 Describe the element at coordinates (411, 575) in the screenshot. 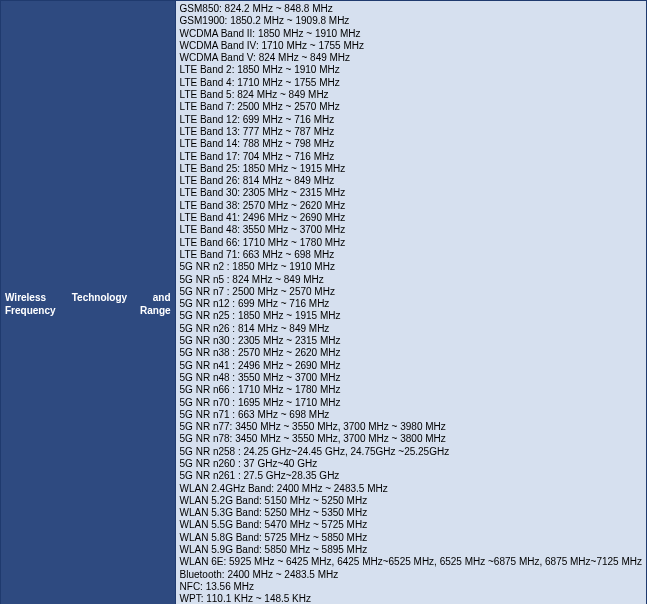

I see `frequency-line: Bluetooth: 2400 MHz ~ 2483.5 MHz` at that location.